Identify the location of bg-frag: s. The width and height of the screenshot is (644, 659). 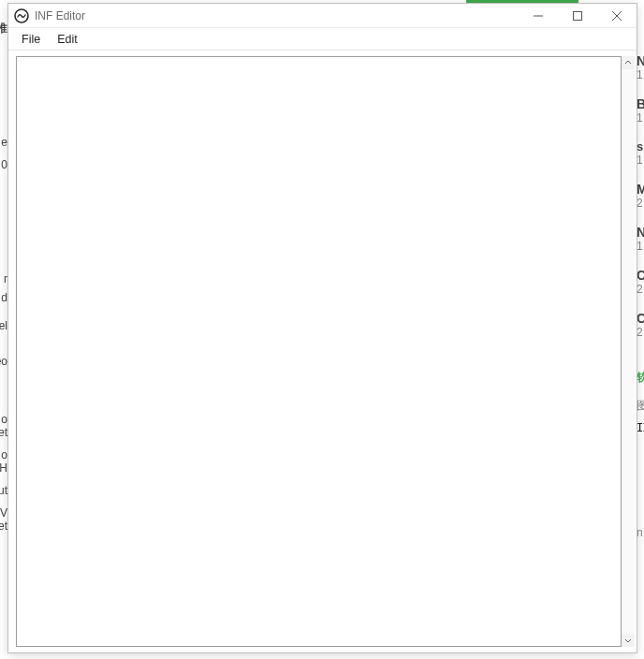
(640, 146).